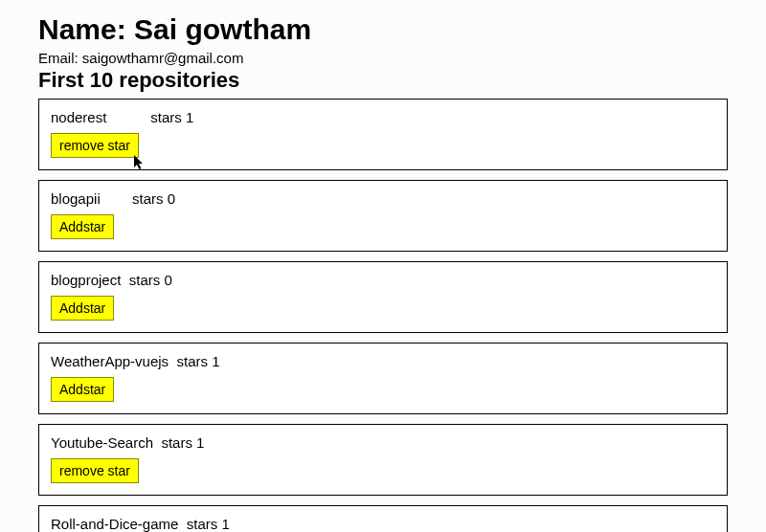 This screenshot has width=766, height=532. I want to click on repo-name: blogapii, so click(76, 199).